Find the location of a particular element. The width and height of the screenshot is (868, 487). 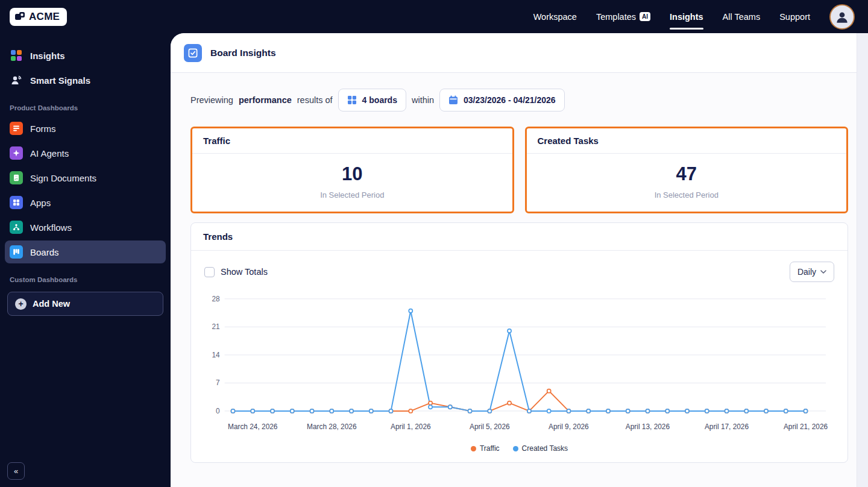

sidebar-item-ai-agents: AI Agents is located at coordinates (86, 153).